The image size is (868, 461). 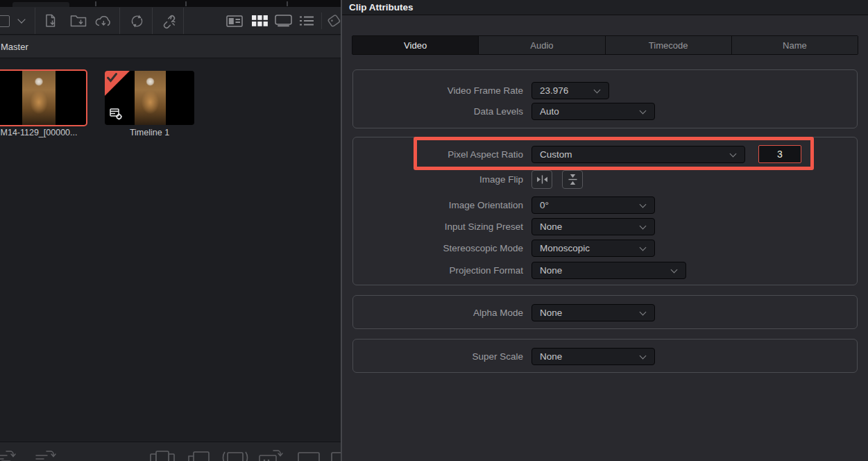 What do you see at coordinates (51, 21) in the screenshot?
I see `import-media-icon` at bounding box center [51, 21].